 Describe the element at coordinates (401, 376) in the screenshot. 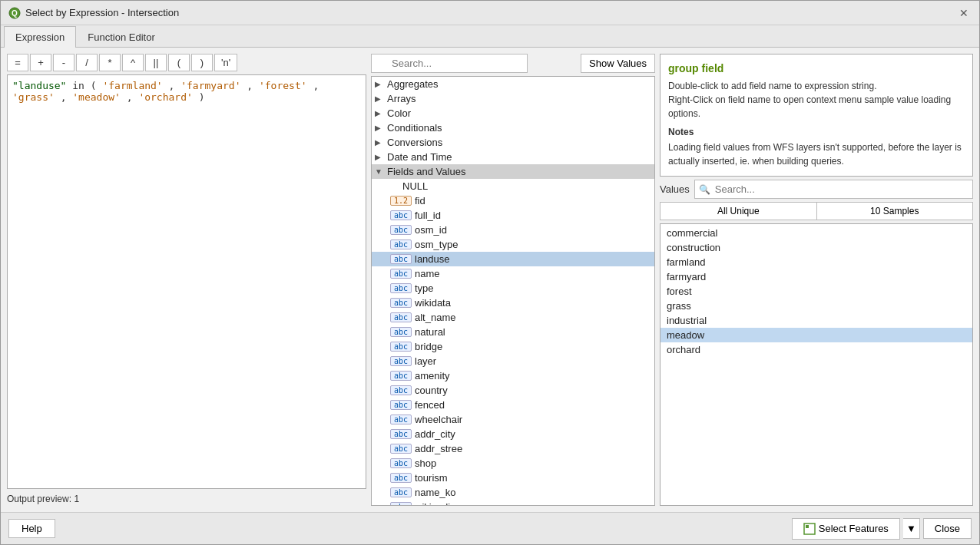

I see `field-type-amenity: abc` at that location.